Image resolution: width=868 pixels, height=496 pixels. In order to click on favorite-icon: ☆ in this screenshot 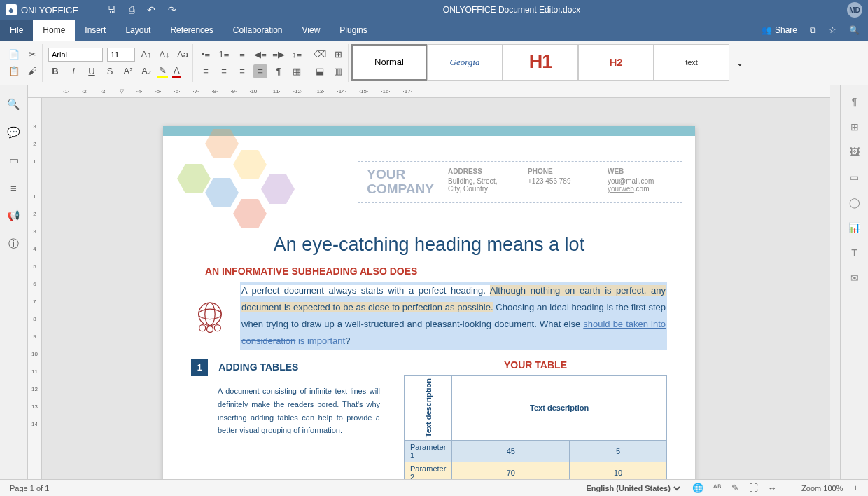, I will do `click(833, 30)`.